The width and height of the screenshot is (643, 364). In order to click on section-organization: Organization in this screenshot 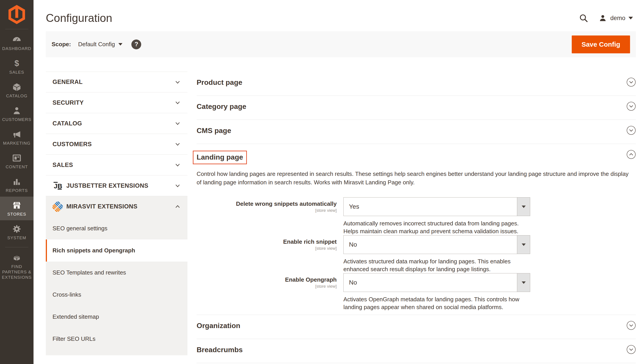, I will do `click(416, 327)`.